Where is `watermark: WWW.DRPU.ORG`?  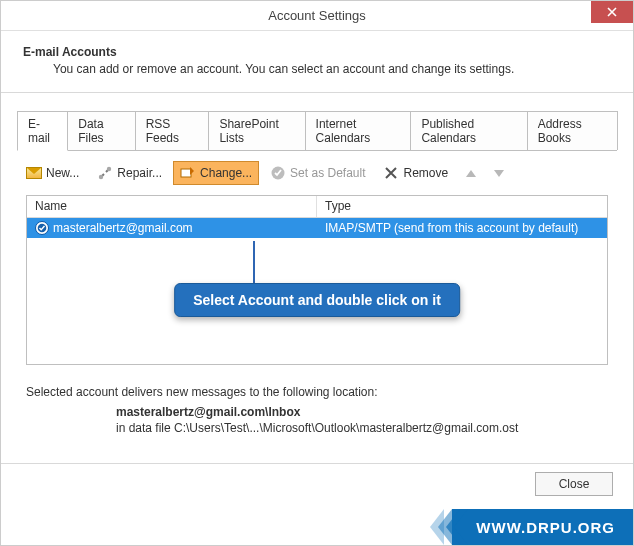 watermark: WWW.DRPU.ORG is located at coordinates (532, 527).